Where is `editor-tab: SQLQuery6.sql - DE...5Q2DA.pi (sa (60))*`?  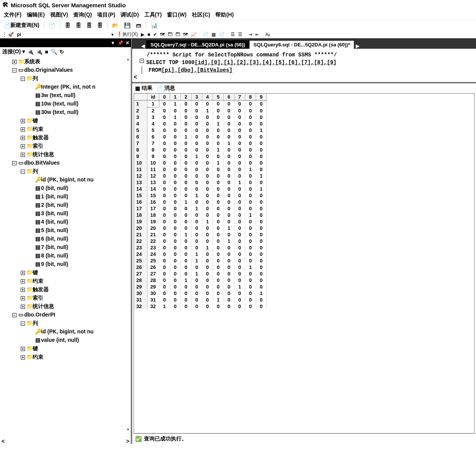
editor-tab: SQLQuery6.sql - DE...5Q2DA.pi (sa (60))* is located at coordinates (302, 45).